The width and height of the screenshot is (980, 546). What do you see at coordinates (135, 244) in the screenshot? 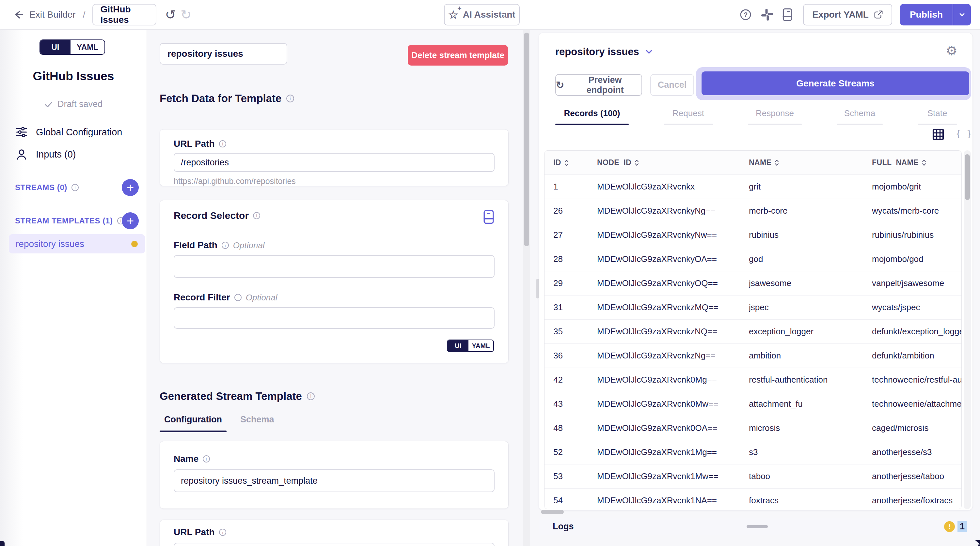
I see `unsaved-changes-dot` at bounding box center [135, 244].